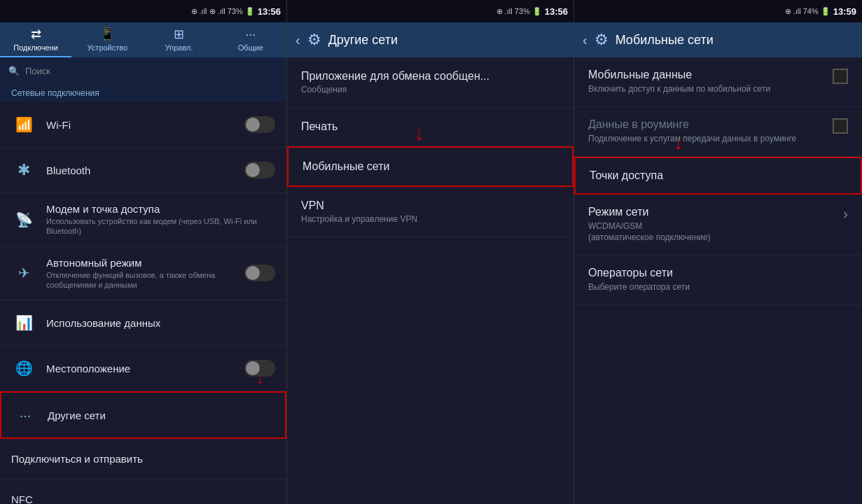  Describe the element at coordinates (840, 76) in the screenshot. I see `mobiledata-checkbox` at that location.